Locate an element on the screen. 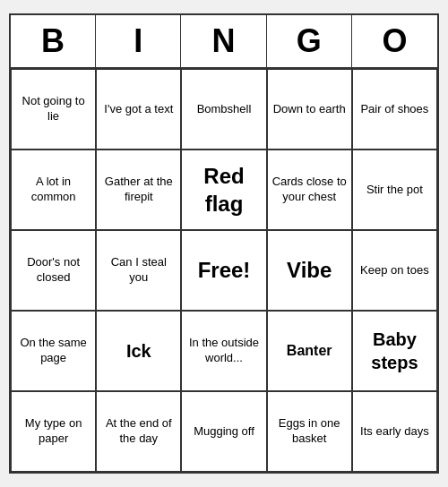 Image resolution: width=448 pixels, height=487 pixels. bingo-cell: At the end of the day is located at coordinates (138, 431).